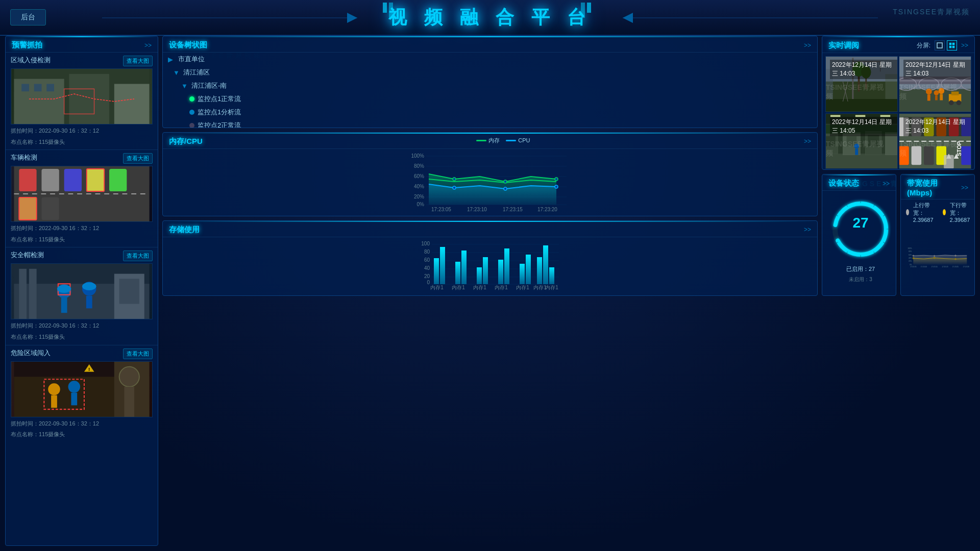 Image resolution: width=980 pixels, height=551 pixels. I want to click on tree-item-qjpq: ▼ 清江浦区, so click(490, 72).